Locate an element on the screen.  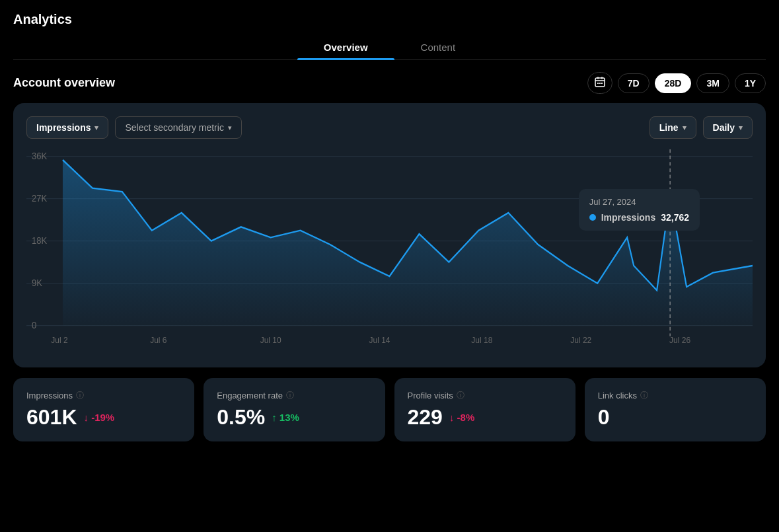
svg-text: 18K is located at coordinates (40, 241).